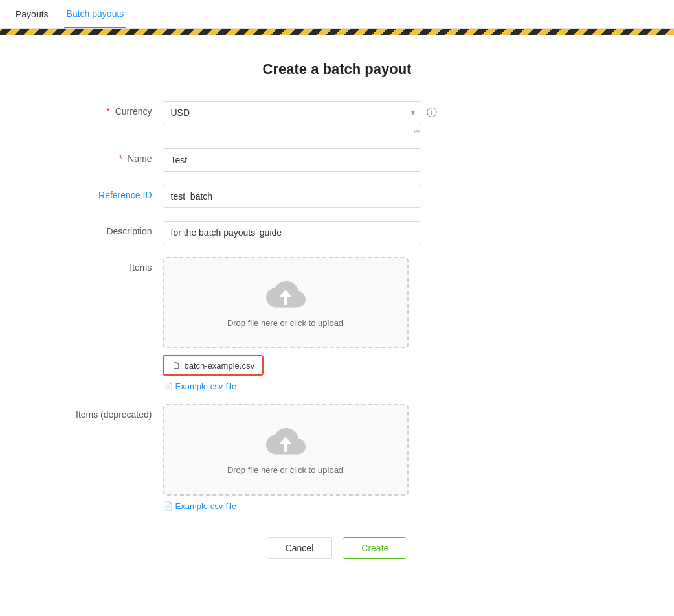 The width and height of the screenshot is (674, 616). What do you see at coordinates (219, 365) in the screenshot?
I see `file-name: batch-example.csv` at bounding box center [219, 365].